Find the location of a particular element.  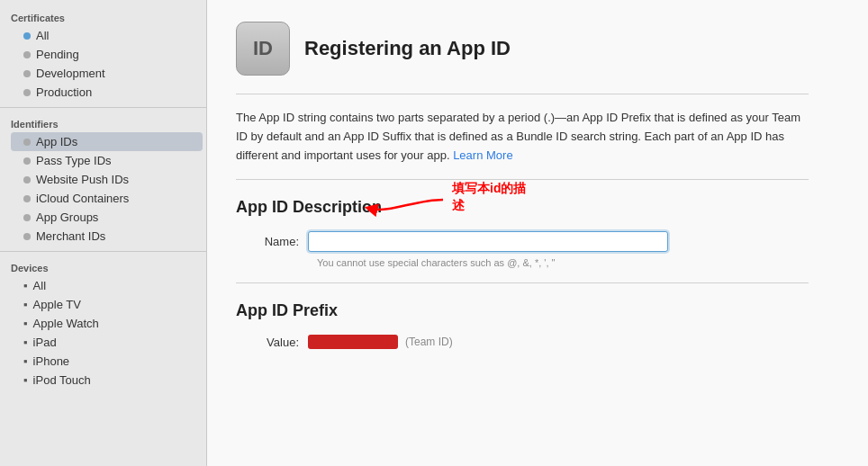

sidebar-item-label: Apple TV is located at coordinates (58, 304).